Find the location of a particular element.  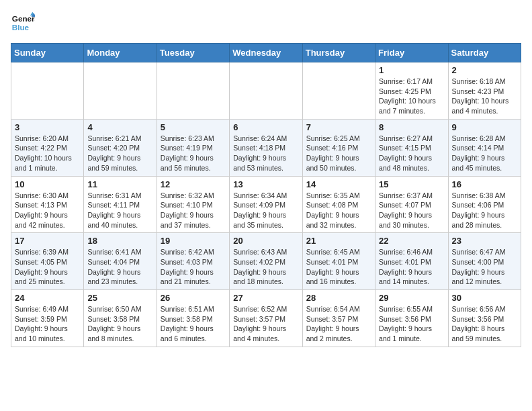

day-info: Sunrise: 6:50 AM Sunset: 3:58 PM Dayligh… is located at coordinates (120, 324).